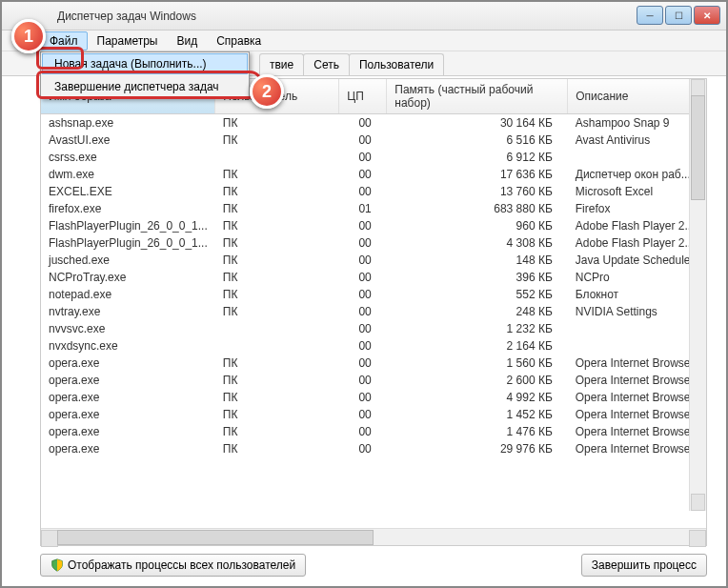 The width and height of the screenshot is (728, 588). Describe the element at coordinates (374, 140) in the screenshot. I see `table-row: AvastUI.exeПК006 516 КБAvast Antivirus` at that location.